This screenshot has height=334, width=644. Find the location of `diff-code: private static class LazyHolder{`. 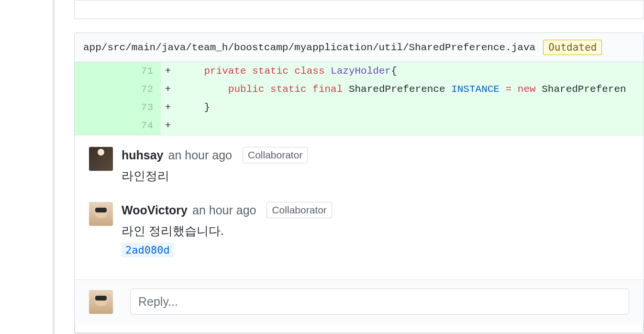

diff-code: private static class LazyHolder{ is located at coordinates (410, 71).